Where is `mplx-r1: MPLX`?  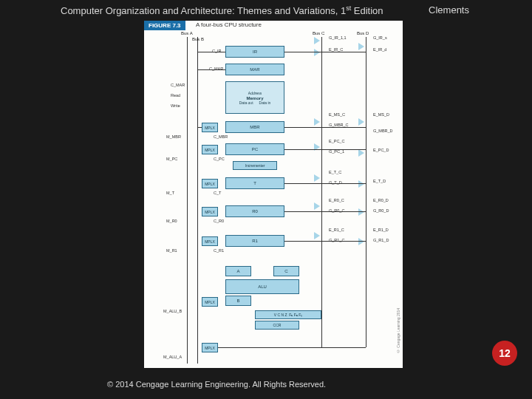 mplx-r1: MPLX is located at coordinates (210, 241).